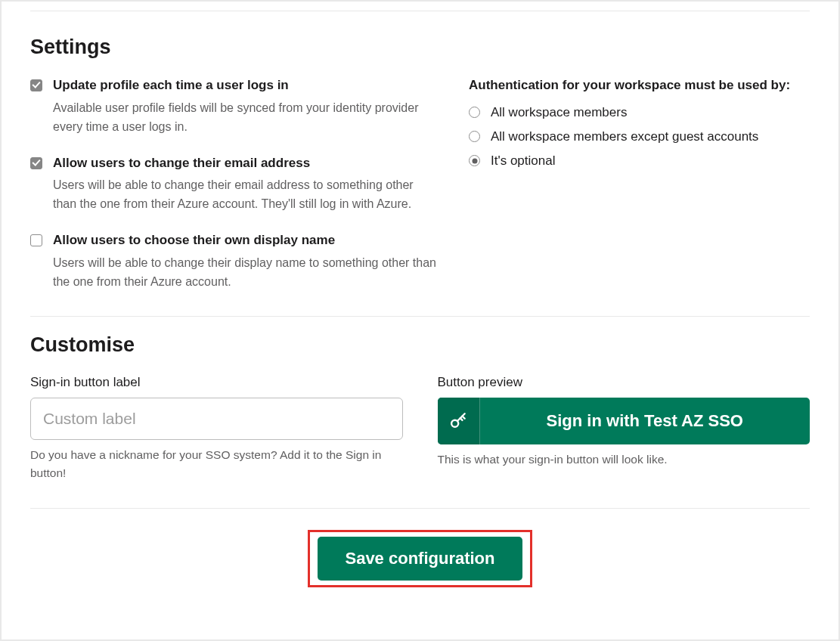  I want to click on save-highlight: Save configuration, so click(420, 559).